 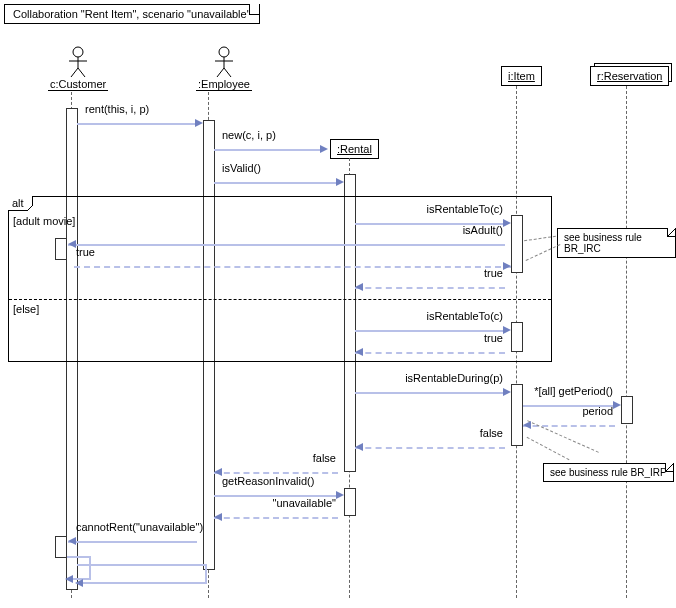 I want to click on msg-rent: rent(this, i, p), so click(x=140, y=123).